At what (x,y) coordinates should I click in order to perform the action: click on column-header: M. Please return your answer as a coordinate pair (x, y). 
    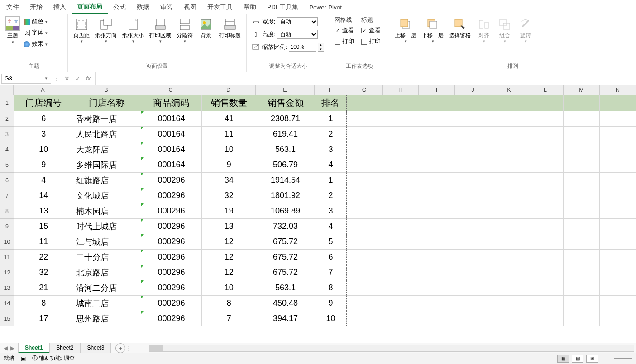
    Looking at the image, I should click on (582, 90).